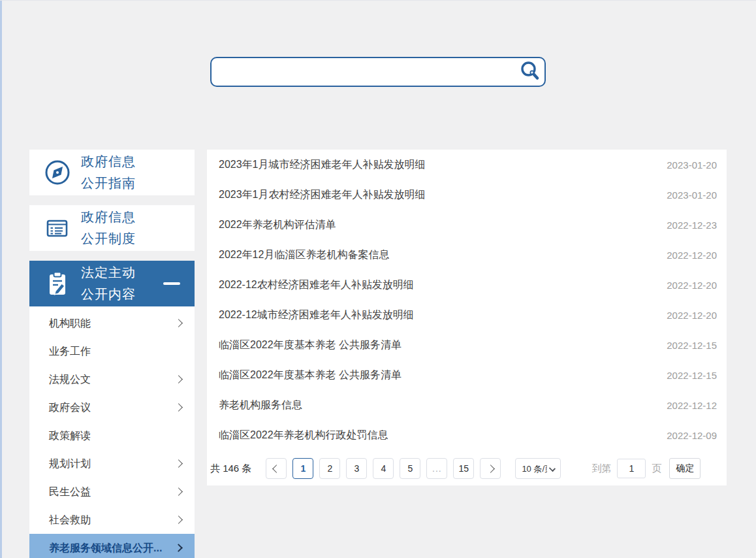 This screenshot has width=756, height=558. What do you see at coordinates (467, 405) in the screenshot?
I see `document-list-row: 养老机构服务信息 2022-12-12` at bounding box center [467, 405].